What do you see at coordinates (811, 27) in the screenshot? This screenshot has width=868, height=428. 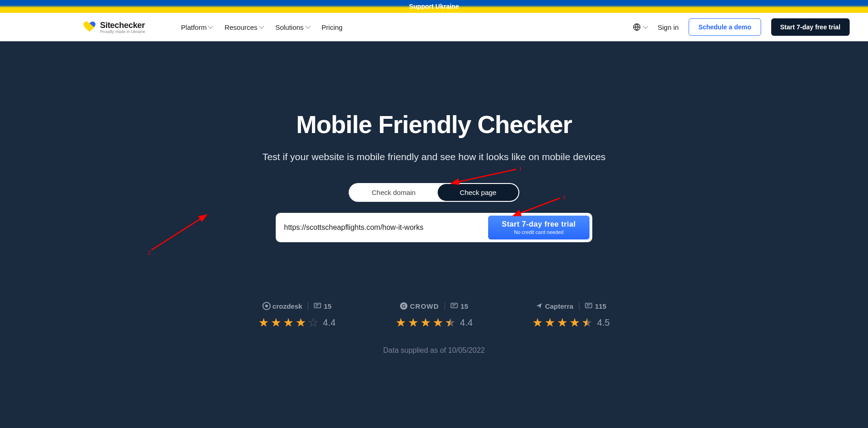 I see `start-trial-button: Start 7-day free trial` at bounding box center [811, 27].